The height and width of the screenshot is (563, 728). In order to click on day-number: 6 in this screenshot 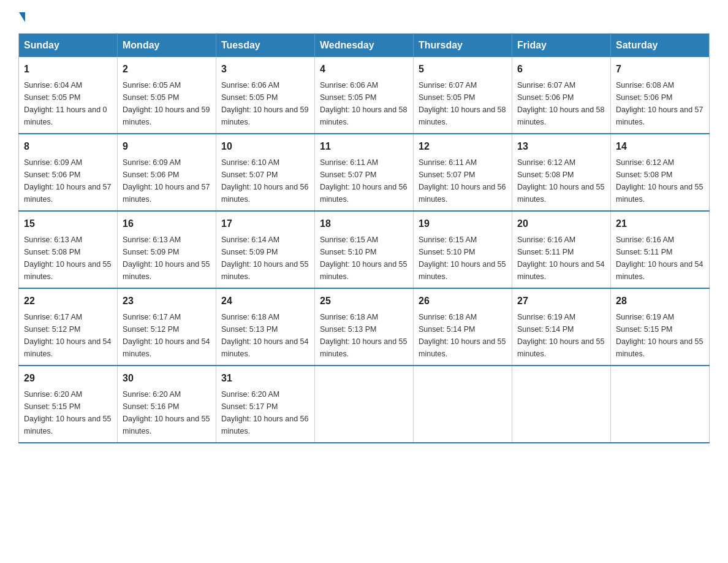, I will do `click(561, 69)`.